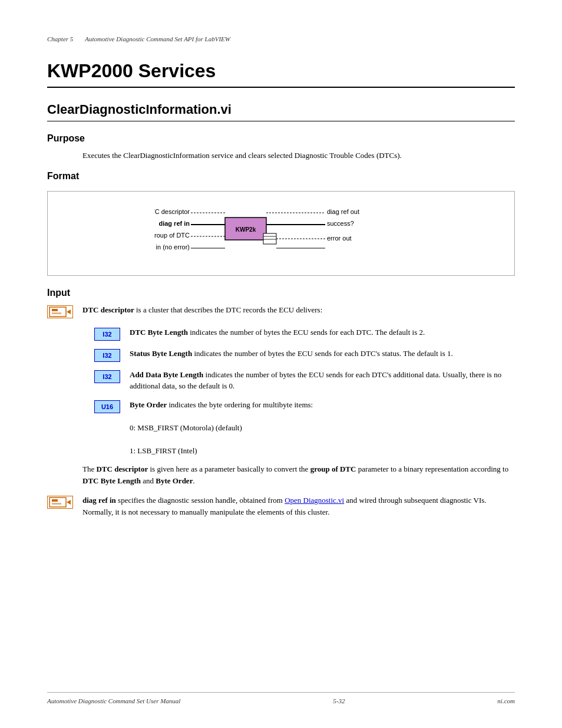 The height and width of the screenshot is (728, 562). I want to click on breadcrumb: Chapter 5 Automotive Diagnostic Command …, so click(281, 39).